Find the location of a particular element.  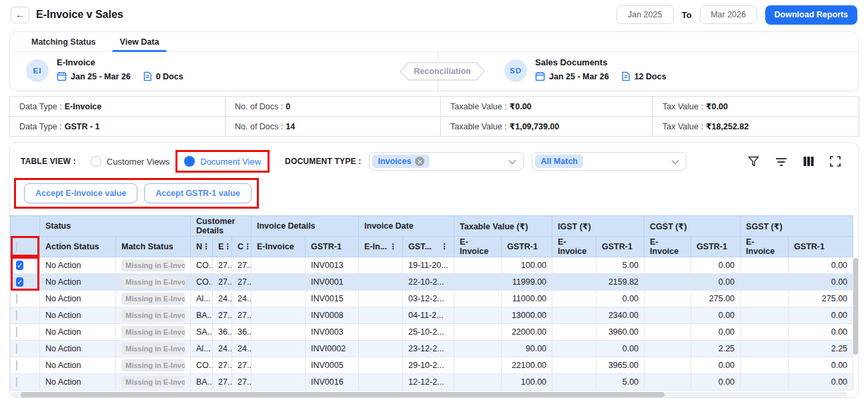

columns-icon is located at coordinates (809, 161).